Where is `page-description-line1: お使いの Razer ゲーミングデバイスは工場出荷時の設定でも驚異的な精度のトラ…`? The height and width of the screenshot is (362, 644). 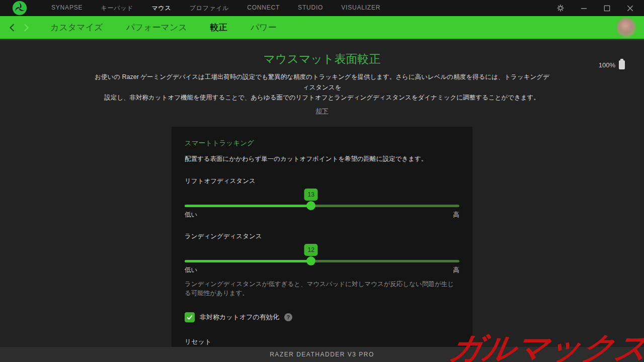 page-description-line1: お使いの Razer ゲーミングデバイスは工場出荷時の設定でも驚異的な精度のトラ… is located at coordinates (322, 82).